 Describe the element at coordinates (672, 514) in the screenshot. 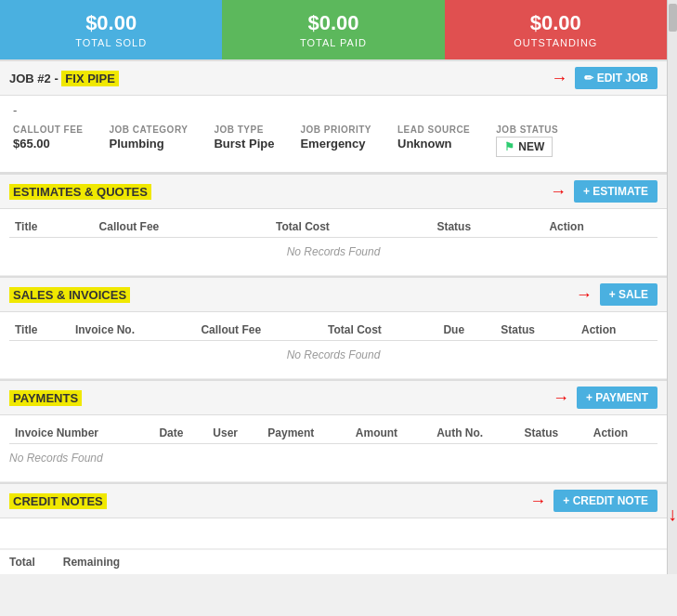

I see `scroll-down-arrow-icon: ↓` at that location.